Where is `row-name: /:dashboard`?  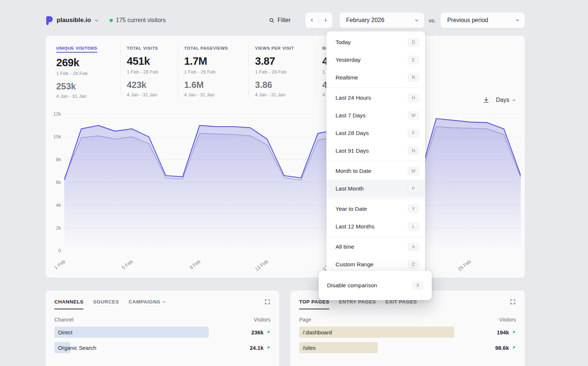
row-name: /:dashboard is located at coordinates (315, 333).